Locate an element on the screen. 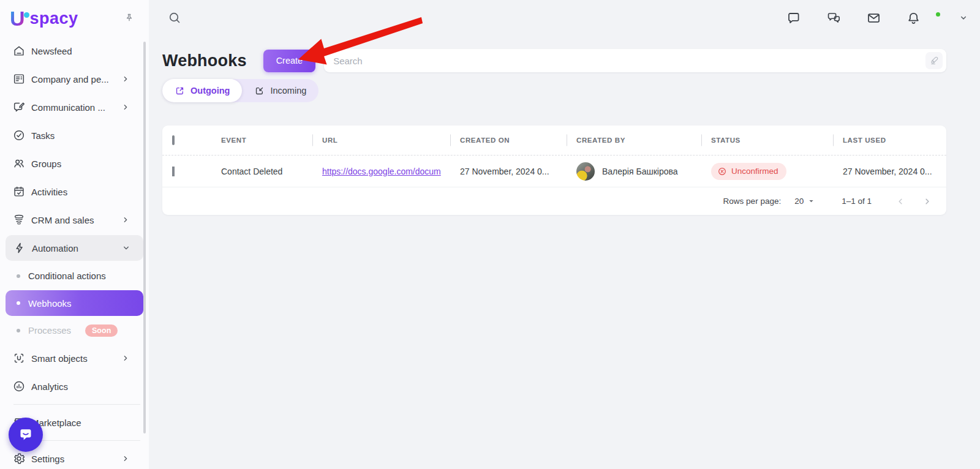 The image size is (980, 469). column-header-url: URL is located at coordinates (381, 140).